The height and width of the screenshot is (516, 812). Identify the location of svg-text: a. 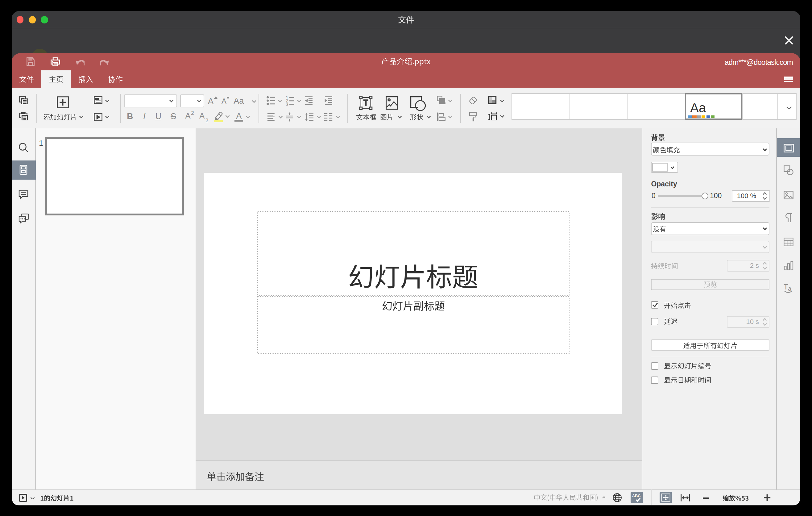
(790, 288).